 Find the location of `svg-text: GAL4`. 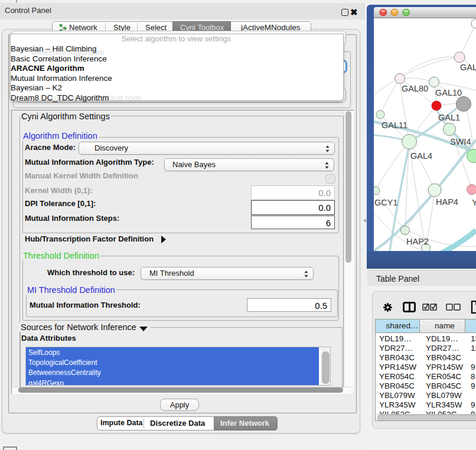

svg-text: GAL4 is located at coordinates (422, 156).